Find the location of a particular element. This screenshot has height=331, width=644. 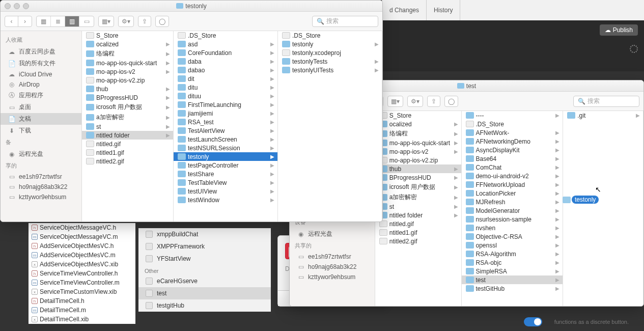

file-row: BProgressHUD▶ is located at coordinates (127, 98).